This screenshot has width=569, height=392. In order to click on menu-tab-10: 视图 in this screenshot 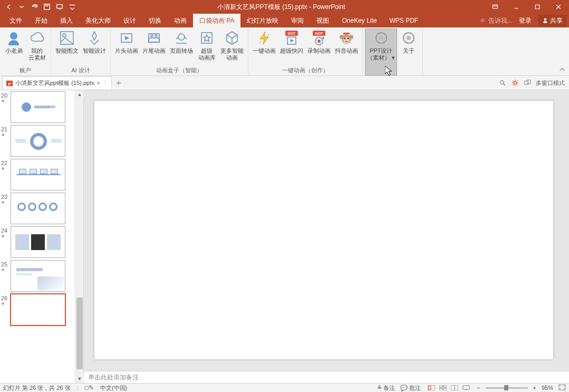, I will do `click(323, 21)`.